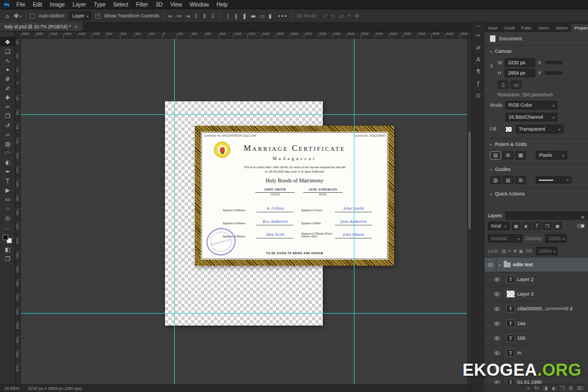 Image resolution: width=588 pixels, height=392 pixels. What do you see at coordinates (520, 73) in the screenshot?
I see `height-field: 2854 px` at bounding box center [520, 73].